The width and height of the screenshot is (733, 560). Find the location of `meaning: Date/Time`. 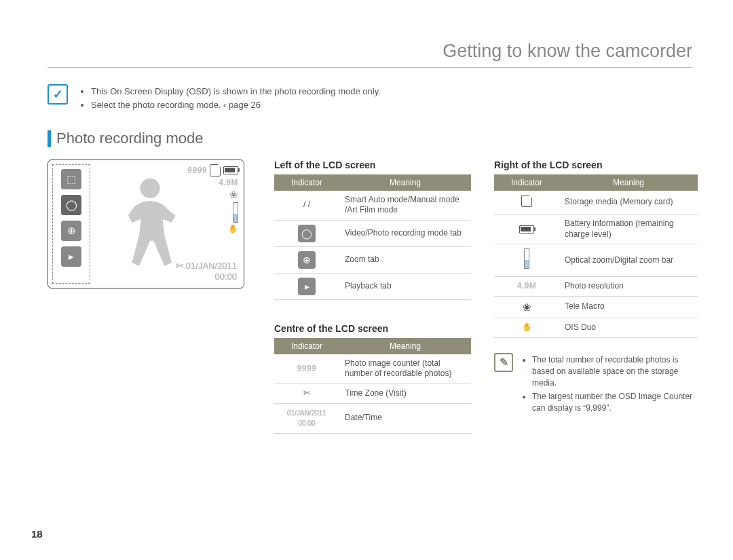

meaning: Date/Time is located at coordinates (405, 418).